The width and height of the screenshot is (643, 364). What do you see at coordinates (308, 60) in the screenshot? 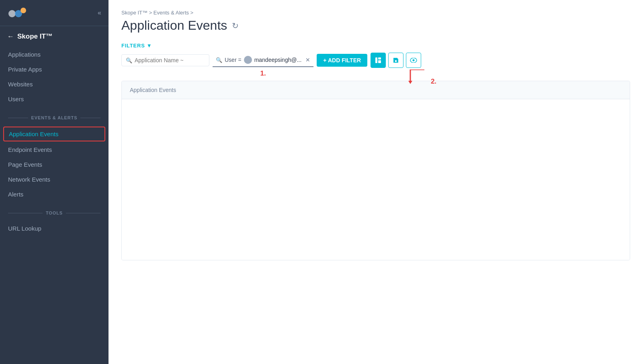
I see `user-filter-close-icon: ✕` at bounding box center [308, 60].